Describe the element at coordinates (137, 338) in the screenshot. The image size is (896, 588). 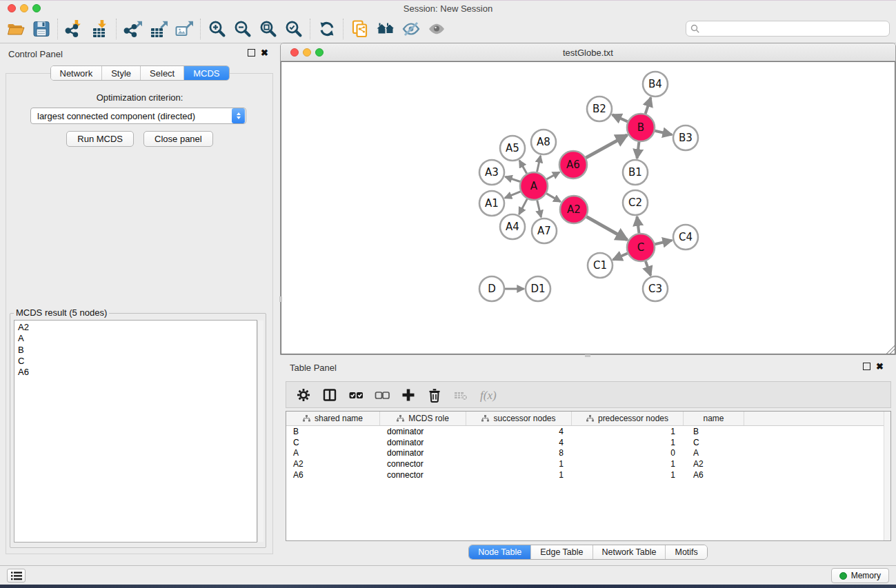
I see `result-list-item: A` at that location.